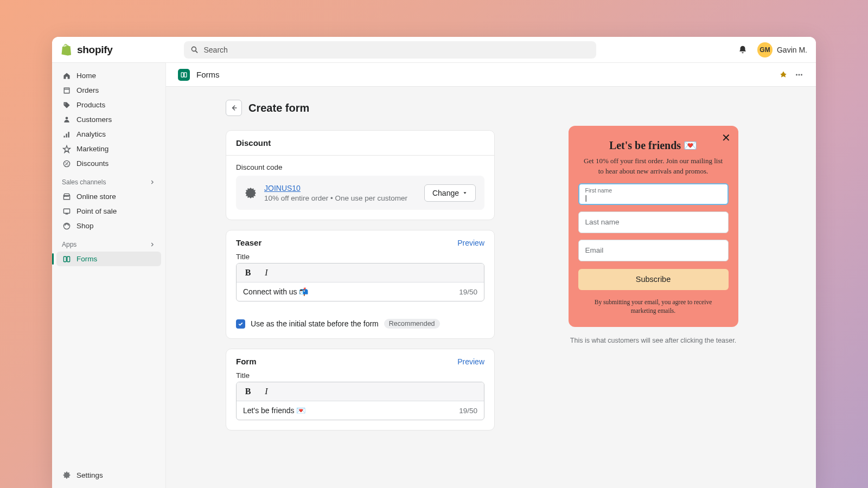 Image resolution: width=868 pixels, height=488 pixels. Describe the element at coordinates (108, 242) in the screenshot. I see `apps-header: Apps` at that location.